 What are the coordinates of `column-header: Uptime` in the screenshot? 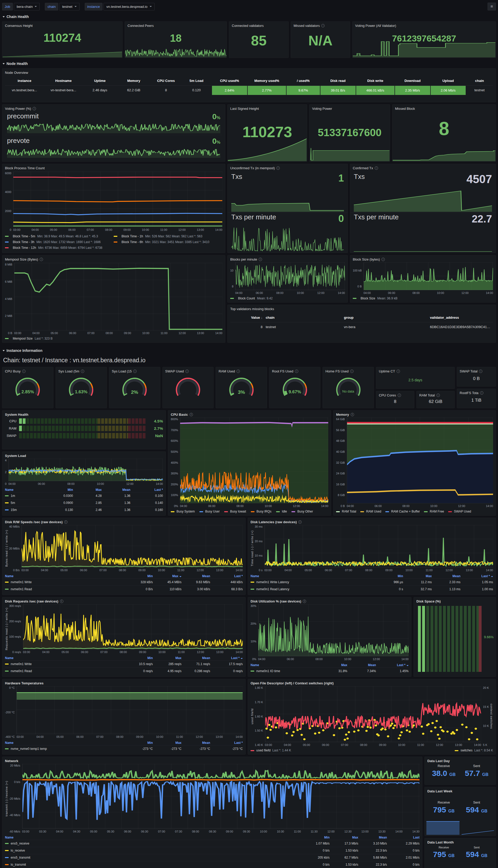 It's located at (100, 81).